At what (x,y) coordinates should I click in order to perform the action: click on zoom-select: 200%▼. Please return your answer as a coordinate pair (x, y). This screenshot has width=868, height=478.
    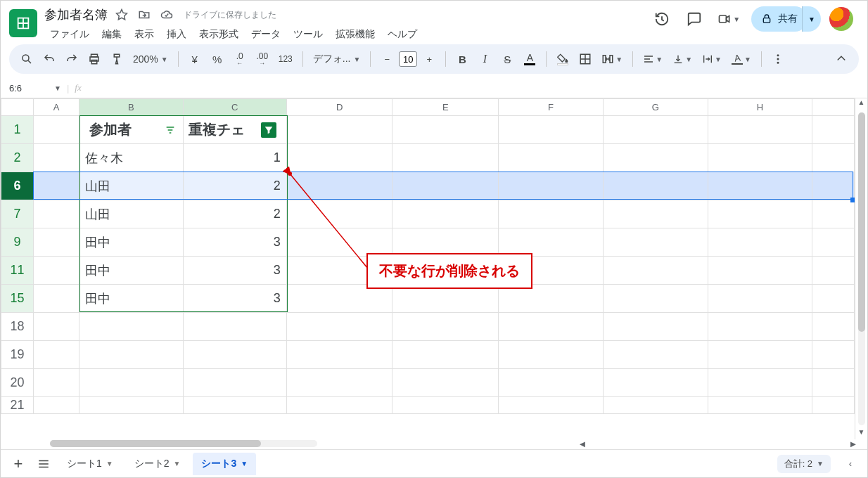
    Looking at the image, I should click on (151, 59).